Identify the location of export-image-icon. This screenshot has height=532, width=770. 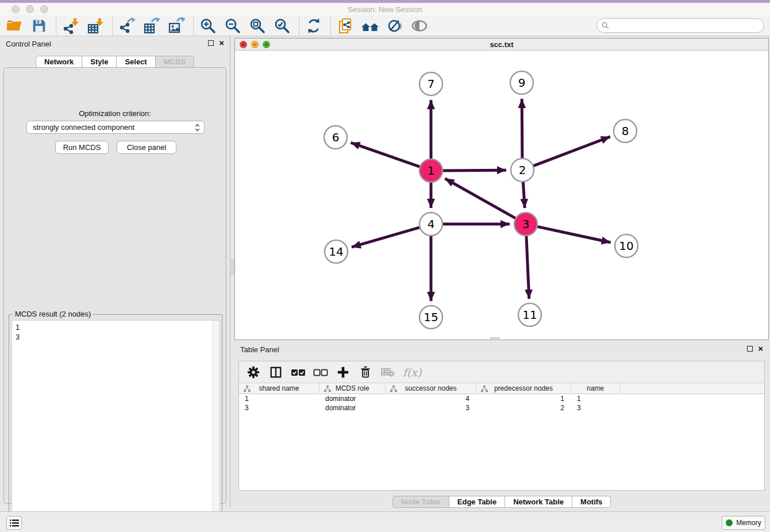
(176, 26).